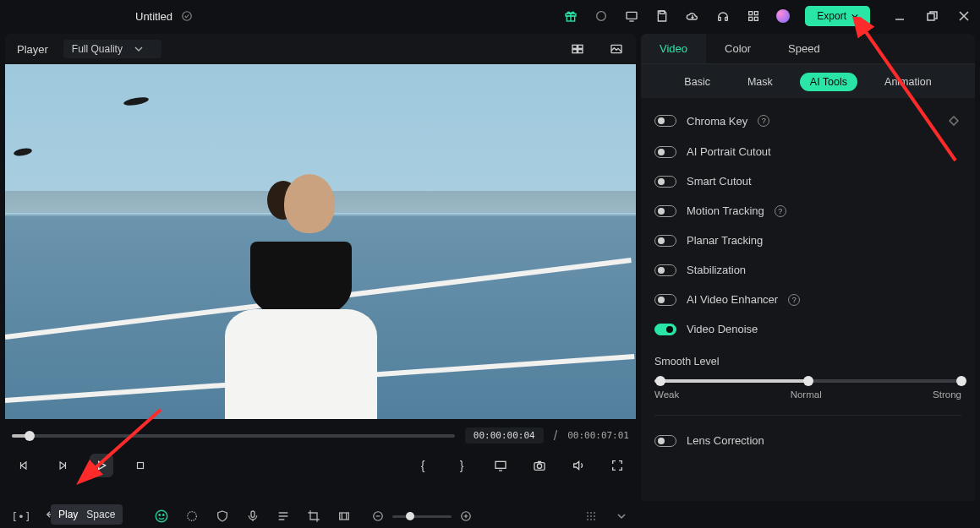 This screenshot has height=528, width=980. What do you see at coordinates (378, 516) in the screenshot?
I see `zoom-out-icon` at bounding box center [378, 516].